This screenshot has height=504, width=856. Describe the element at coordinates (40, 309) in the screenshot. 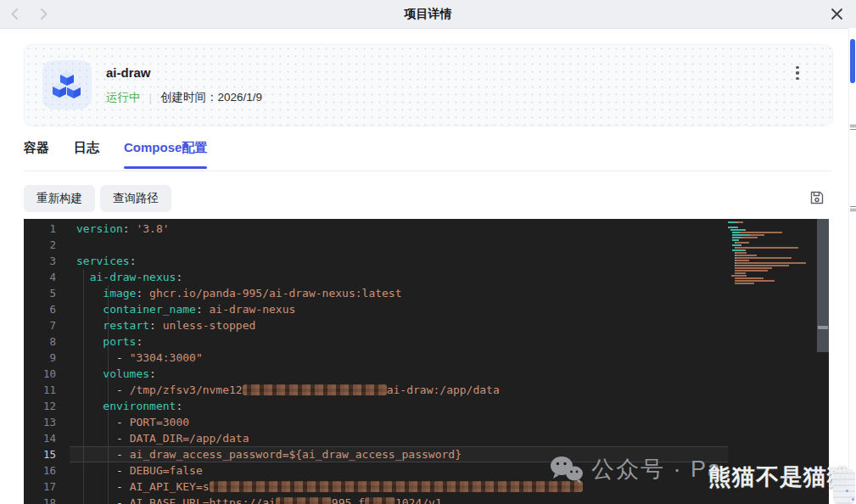

I see `line-number: 6` at that location.